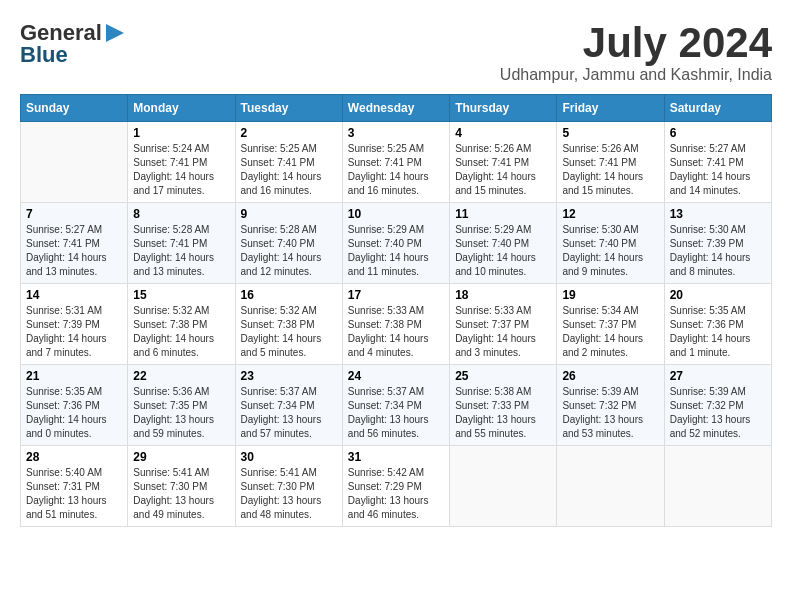 Image resolution: width=792 pixels, height=612 pixels. Describe the element at coordinates (115, 33) in the screenshot. I see `logo-icon` at that location.